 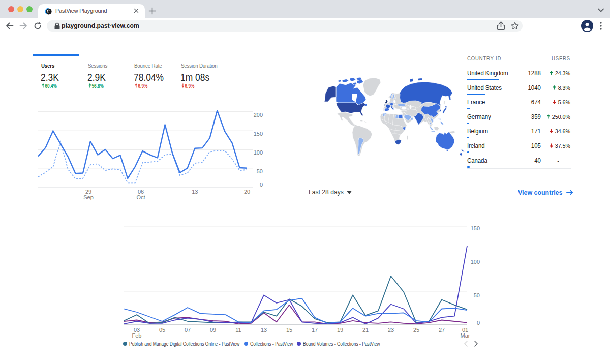 What do you see at coordinates (247, 192) in the screenshot?
I see `svg-text: 20` at bounding box center [247, 192].